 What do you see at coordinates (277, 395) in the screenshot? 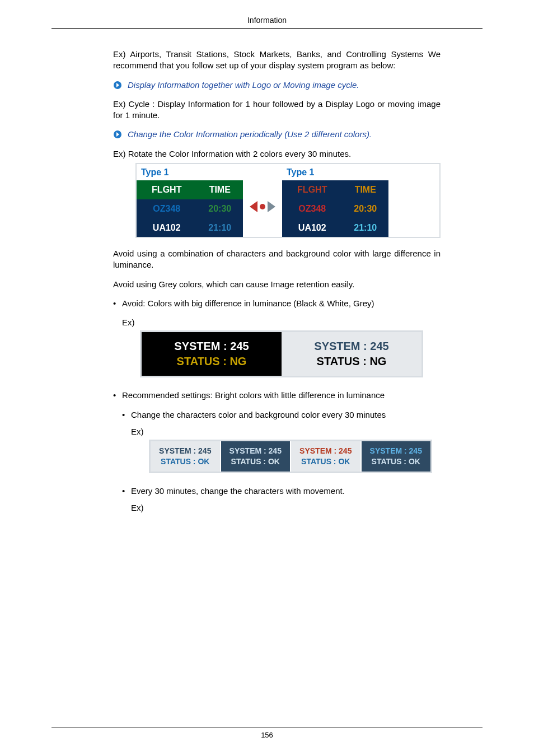
I see `list-item: • Recommended settings: Bright colors wi…` at bounding box center [277, 395].